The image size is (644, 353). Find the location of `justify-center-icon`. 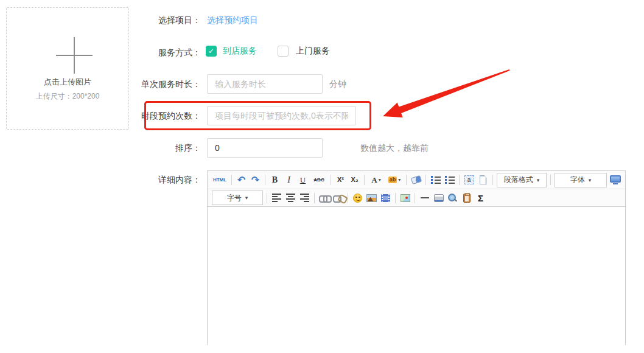

justify-center-icon is located at coordinates (291, 198).